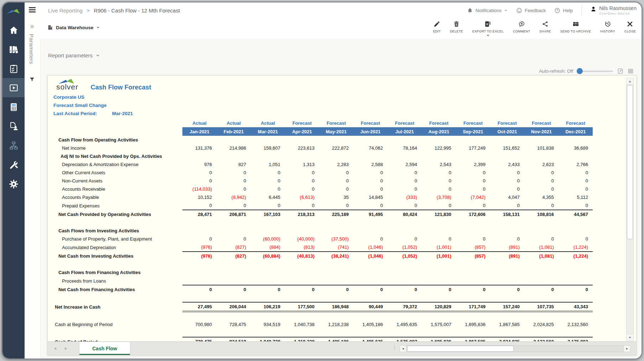  I want to click on share-button: SHARE, so click(545, 29).